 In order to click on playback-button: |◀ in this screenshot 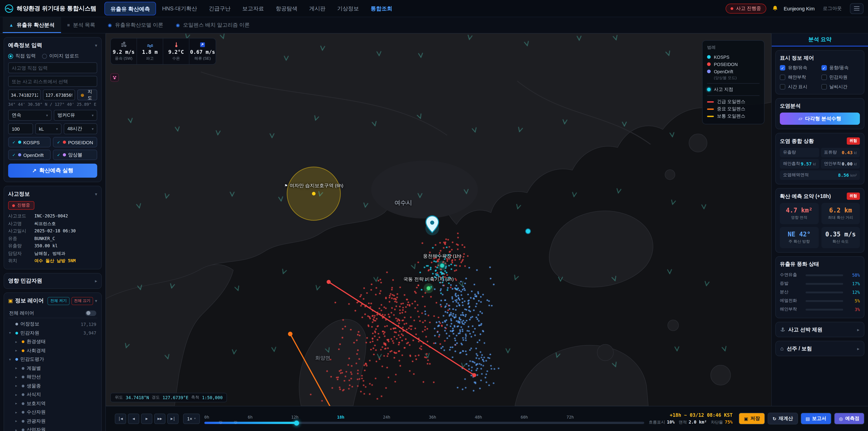, I will do `click(121, 419)`.